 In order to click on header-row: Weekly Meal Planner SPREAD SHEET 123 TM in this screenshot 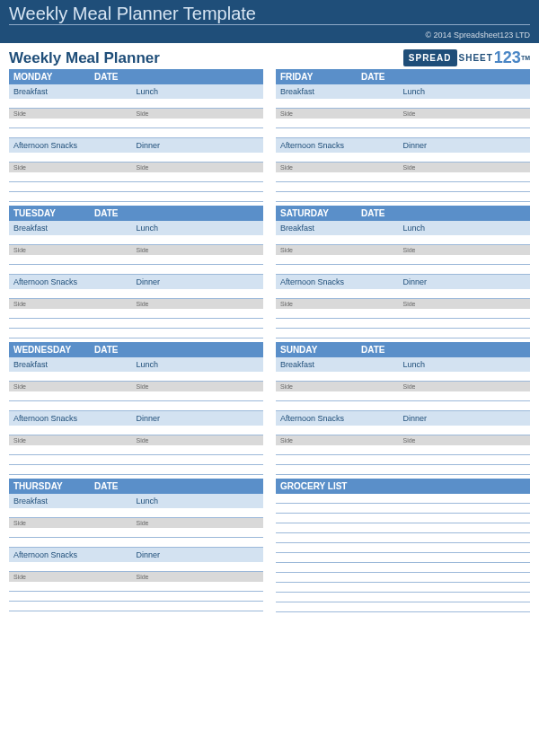, I will do `click(270, 56)`.